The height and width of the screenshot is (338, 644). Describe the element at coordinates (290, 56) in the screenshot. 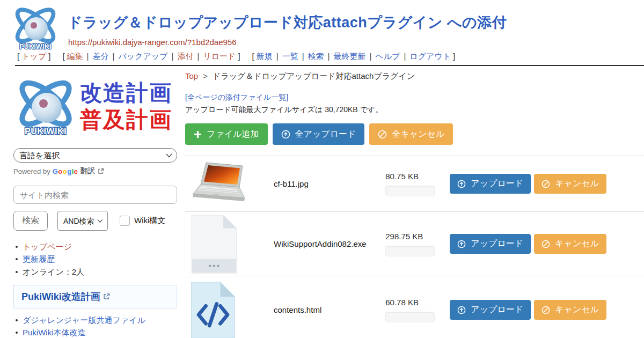

I see `nav-item-list: 一覧` at that location.